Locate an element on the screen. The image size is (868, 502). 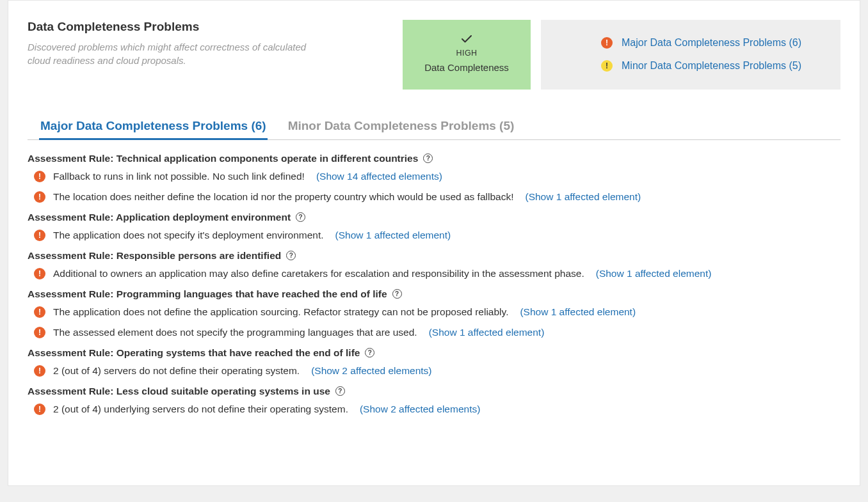
tab-minor: Minor Data Completeness Problems (5) is located at coordinates (401, 127).